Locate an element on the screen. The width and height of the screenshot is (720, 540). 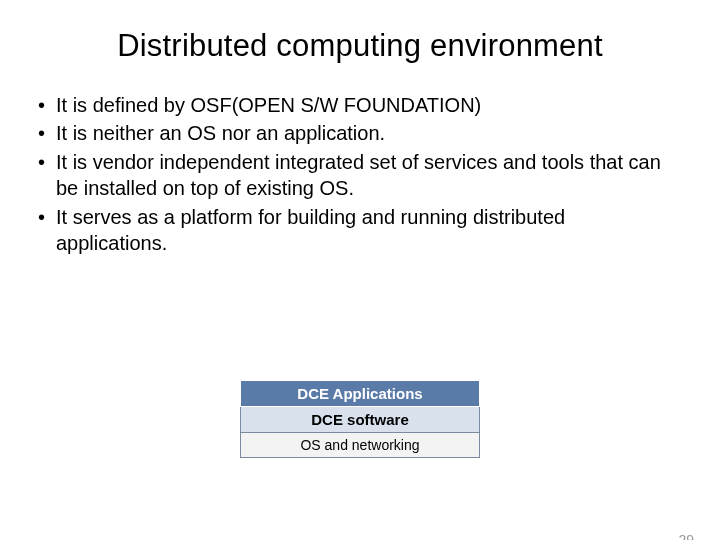
page-number: 29 is located at coordinates (686, 536).